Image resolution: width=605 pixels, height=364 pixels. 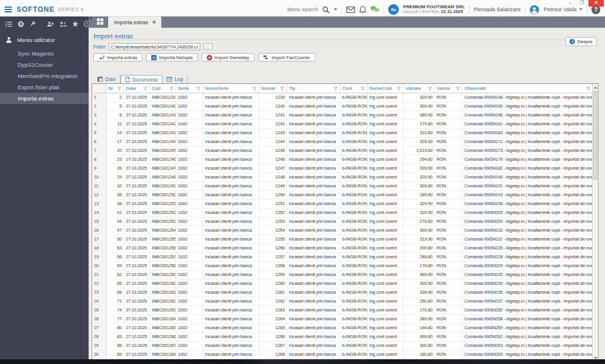 I want to click on vertical-scrollbar, so click(x=595, y=223).